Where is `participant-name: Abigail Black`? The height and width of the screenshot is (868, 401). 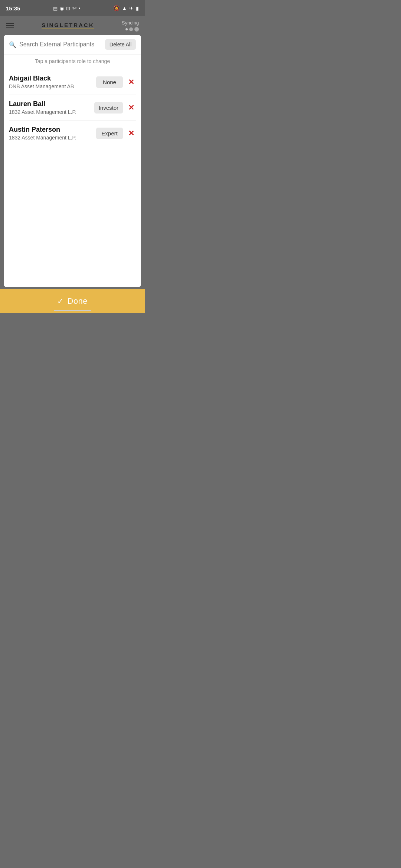
participant-name: Abigail Black is located at coordinates (50, 79).